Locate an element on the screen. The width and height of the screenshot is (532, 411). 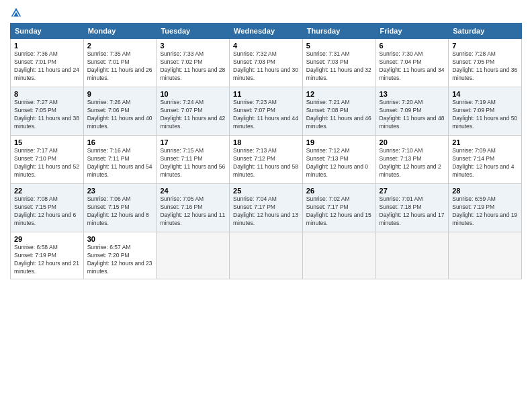
day-info: Sunrise: 7:28 AMSunset: 7:05 PMDaylight:… is located at coordinates (485, 66).